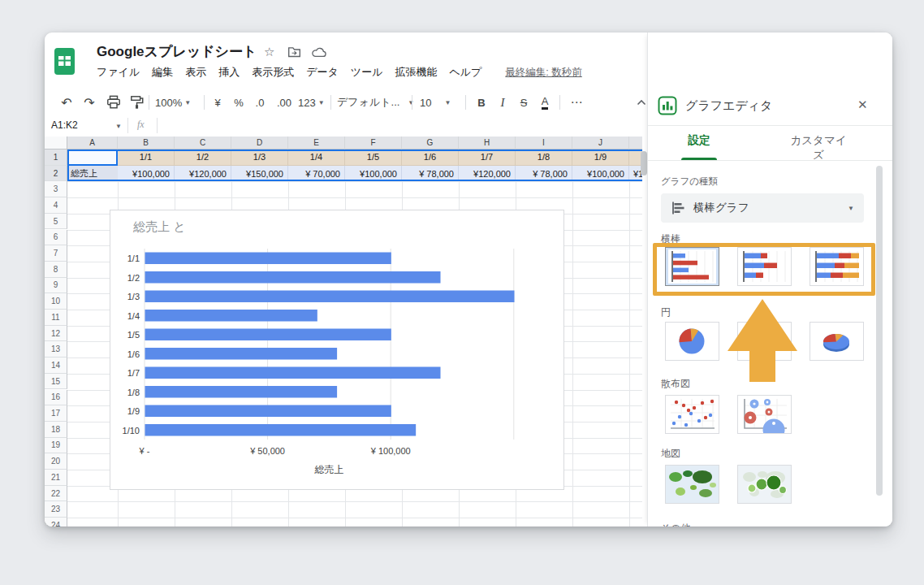  What do you see at coordinates (56, 478) in the screenshot?
I see `row-header-21: 21` at bounding box center [56, 478].